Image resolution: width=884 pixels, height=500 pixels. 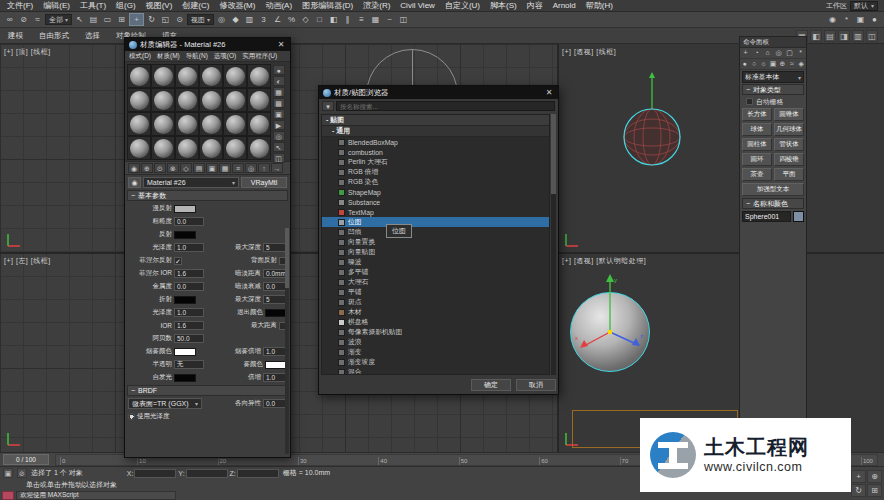 What do you see at coordinates (292, 20) in the screenshot?
I see `percent-snap-icon: % ▾` at bounding box center [292, 20].